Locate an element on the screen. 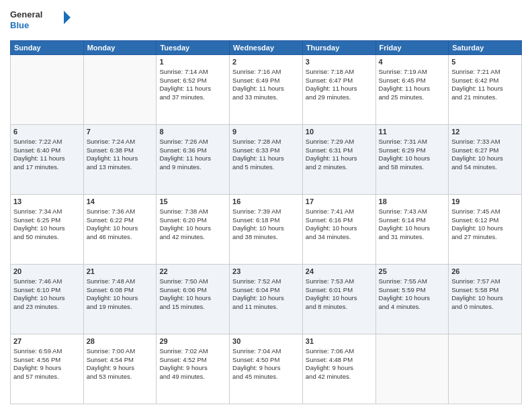 Image resolution: width=532 pixels, height=411 pixels. cell-week4-day6: 26Sunrise: 7:57 AM Sunset: 5:58 PM Dayli… is located at coordinates (485, 300).